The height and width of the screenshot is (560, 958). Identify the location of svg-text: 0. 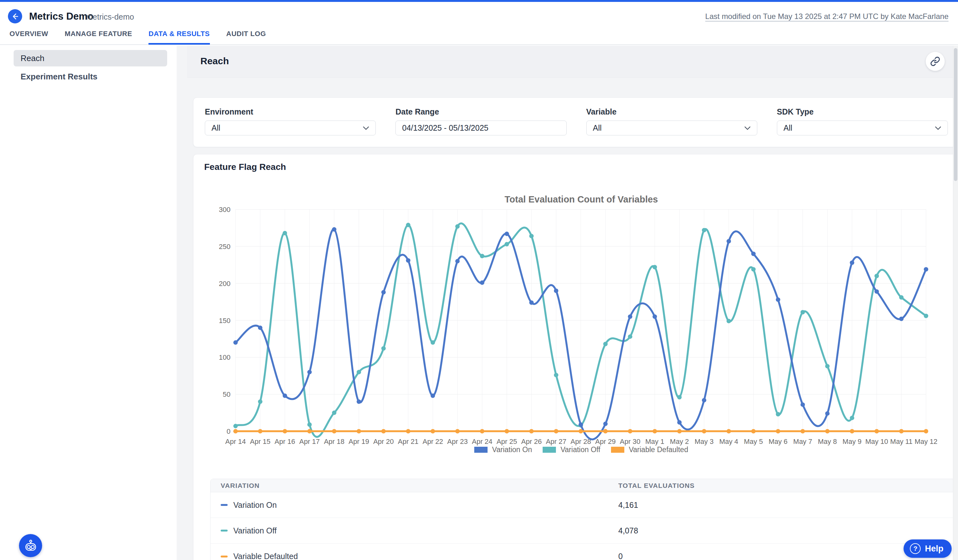
(228, 432).